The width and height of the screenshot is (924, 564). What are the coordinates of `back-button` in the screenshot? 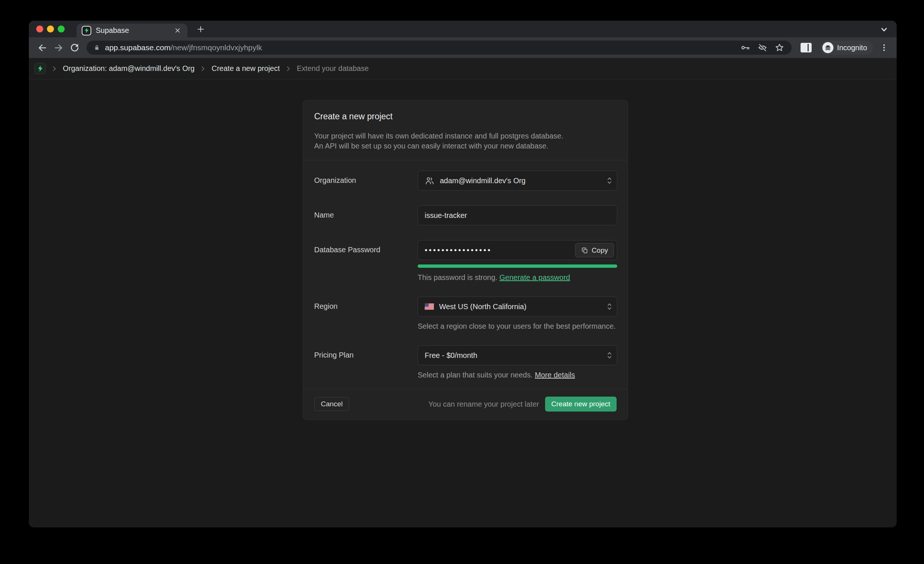 It's located at (42, 48).